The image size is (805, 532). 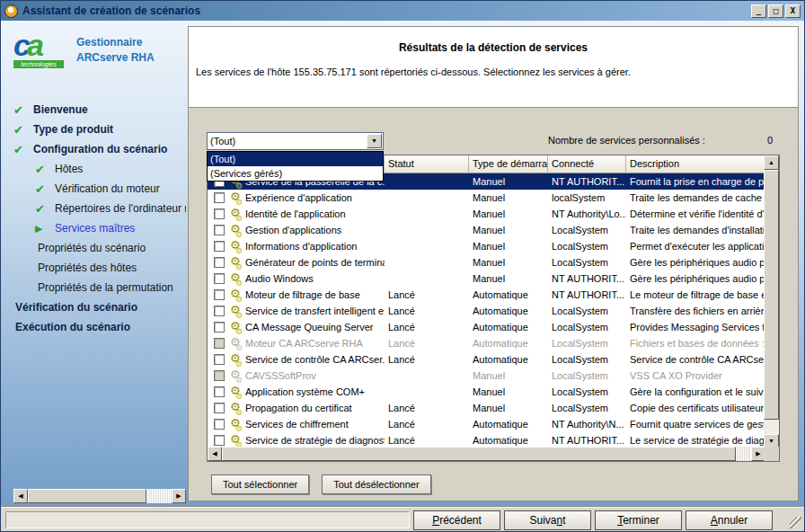 What do you see at coordinates (486, 359) in the screenshot?
I see `table-row: Service de contrôle CA ARCser... Lancé A…` at bounding box center [486, 359].